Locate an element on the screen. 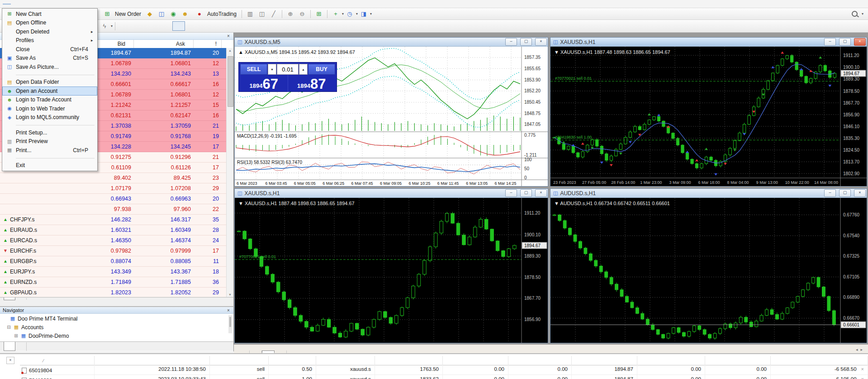 The width and height of the screenshot is (868, 379). market-watch-row: ▲EURJPY.s 143.349 143.367 18 is located at coordinates (113, 272).